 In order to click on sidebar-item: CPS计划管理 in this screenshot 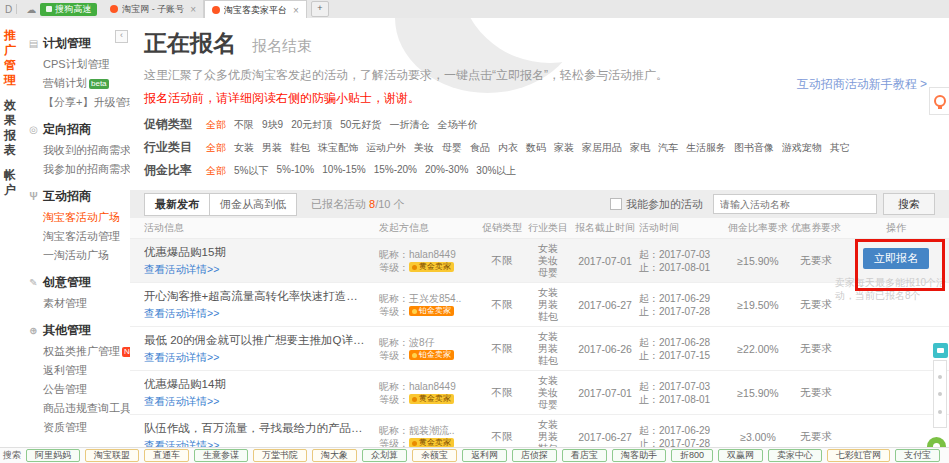, I will do `click(75, 64)`.